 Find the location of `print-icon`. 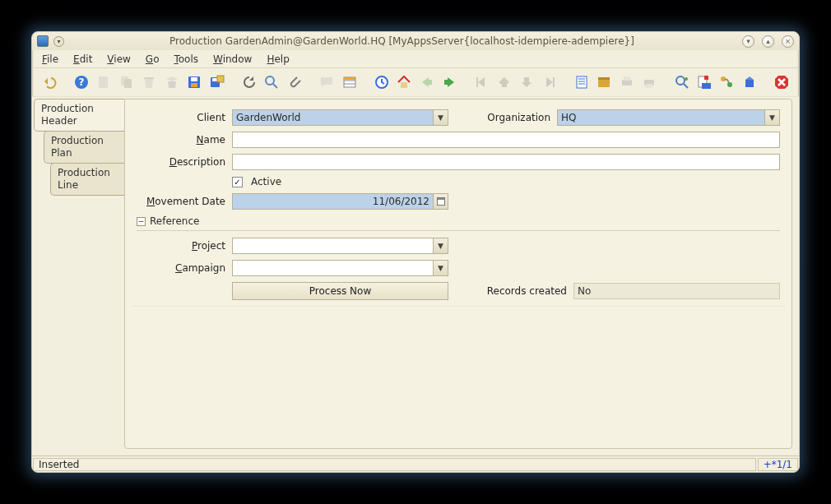

print-icon is located at coordinates (650, 82).